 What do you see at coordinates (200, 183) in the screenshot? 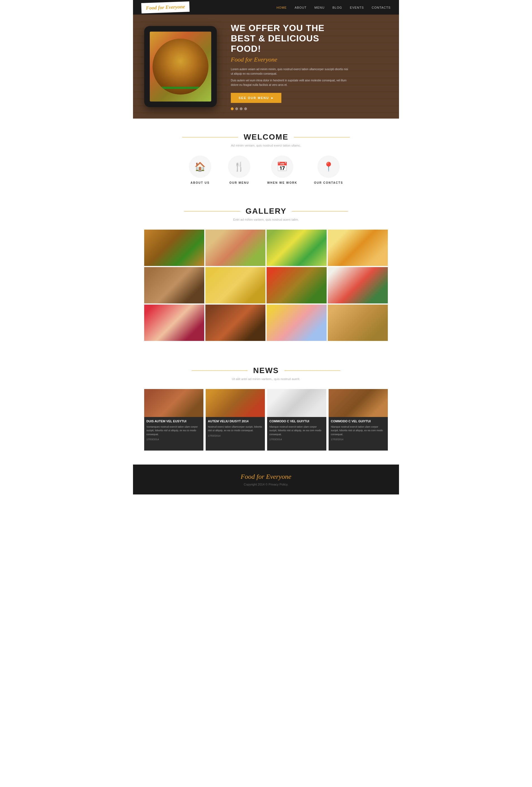
I see `about-label: ABOUT US` at bounding box center [200, 183].